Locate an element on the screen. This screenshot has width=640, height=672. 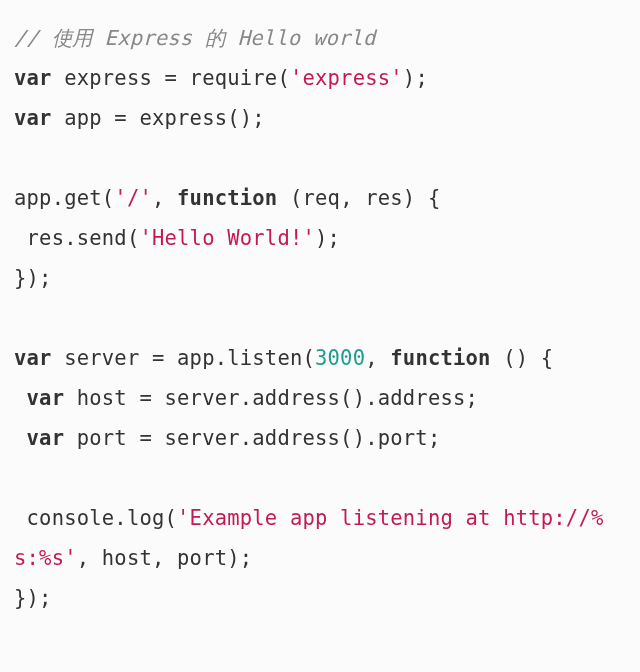
code-token-nu: 3000 is located at coordinates (340, 358).